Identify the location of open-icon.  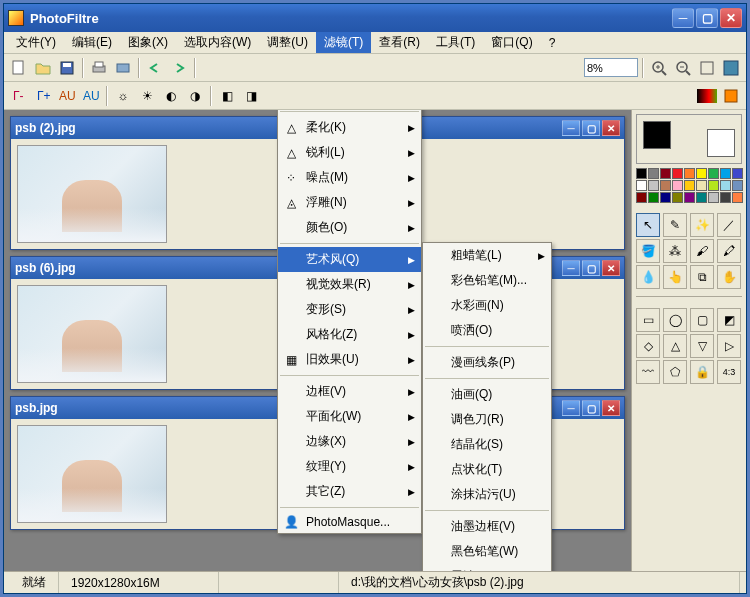
(43, 68).